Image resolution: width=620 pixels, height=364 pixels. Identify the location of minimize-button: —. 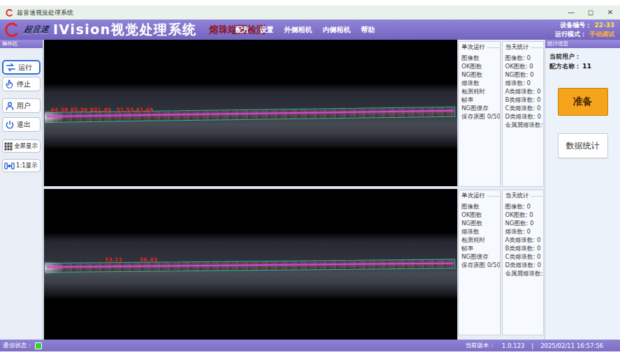
(571, 13).